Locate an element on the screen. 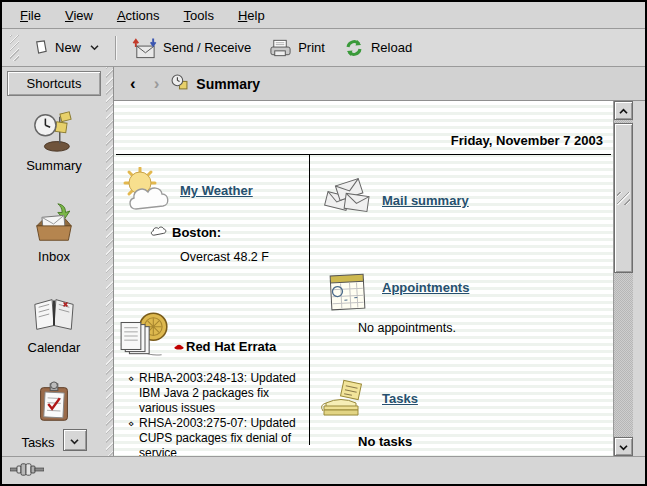 This screenshot has height=486, width=647. menu-actions: Actions is located at coordinates (138, 16).